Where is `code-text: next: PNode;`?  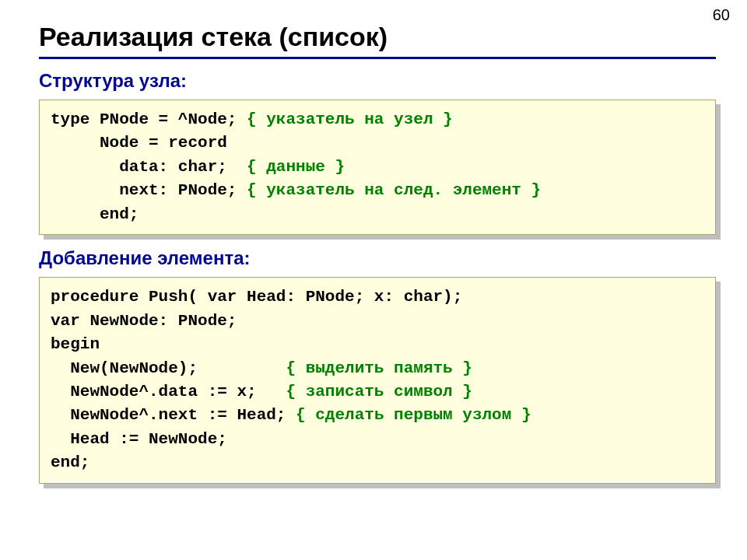
code-text: next: PNode; is located at coordinates (149, 190).